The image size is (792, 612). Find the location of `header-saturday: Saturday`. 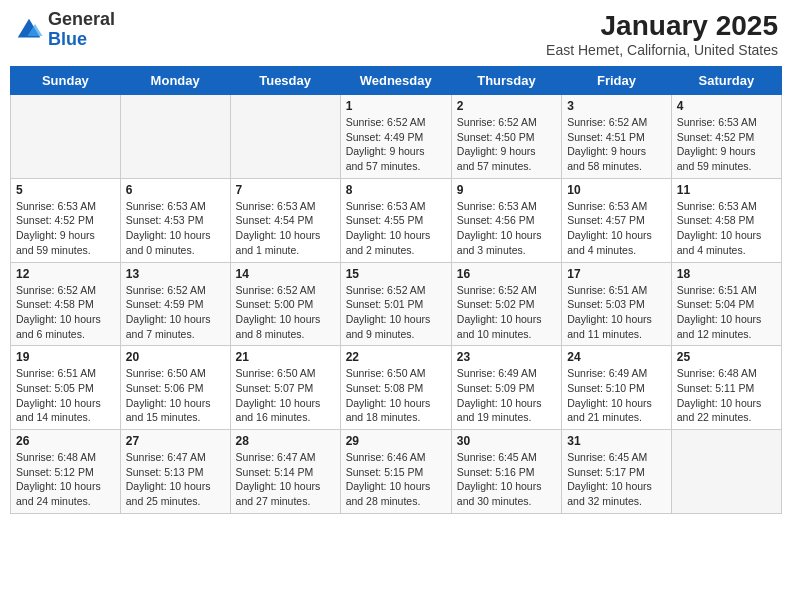

header-saturday: Saturday is located at coordinates (726, 81).